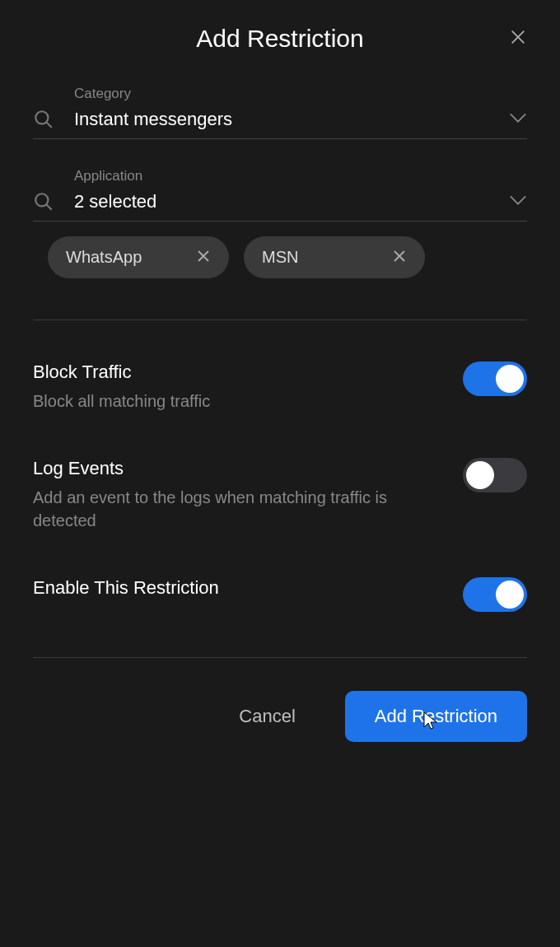 This screenshot has height=947, width=560. What do you see at coordinates (240, 469) in the screenshot?
I see `log-events-title: Log Events` at bounding box center [240, 469].